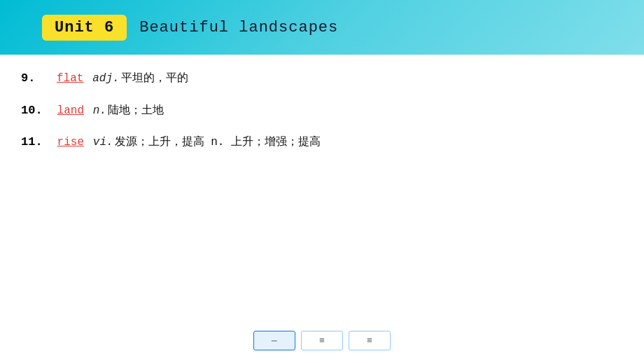 The width and height of the screenshot is (644, 363). I want to click on nav-btn-1: —, so click(274, 341).